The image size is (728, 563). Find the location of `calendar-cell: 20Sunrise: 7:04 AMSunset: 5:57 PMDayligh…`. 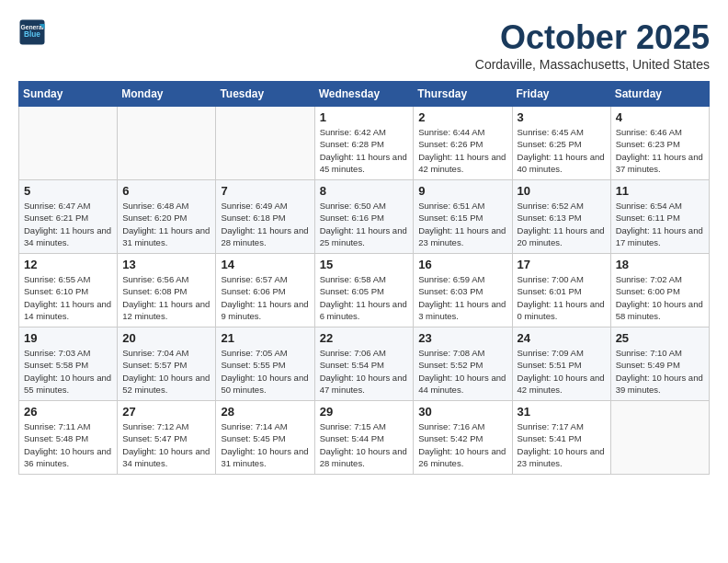

calendar-cell: 20Sunrise: 7:04 AMSunset: 5:57 PMDayligh… is located at coordinates (167, 364).